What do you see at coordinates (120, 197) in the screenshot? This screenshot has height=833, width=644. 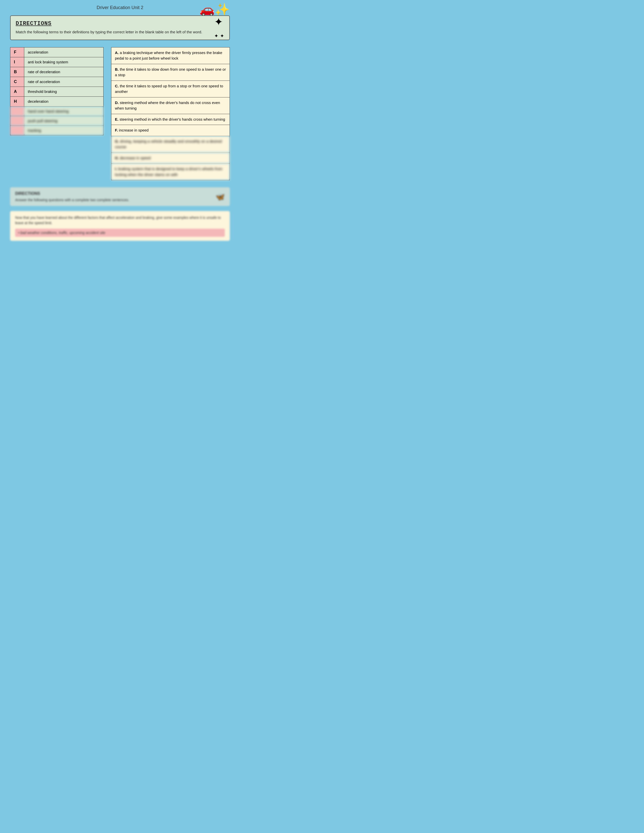 I see `section2-box: DIRECTIONS Answer the following question…` at bounding box center [120, 197].